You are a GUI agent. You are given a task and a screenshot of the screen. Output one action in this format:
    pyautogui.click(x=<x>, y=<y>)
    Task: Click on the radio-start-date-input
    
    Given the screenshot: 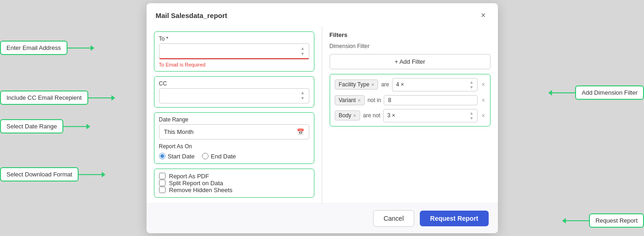 What is the action you would take?
    pyautogui.click(x=162, y=156)
    